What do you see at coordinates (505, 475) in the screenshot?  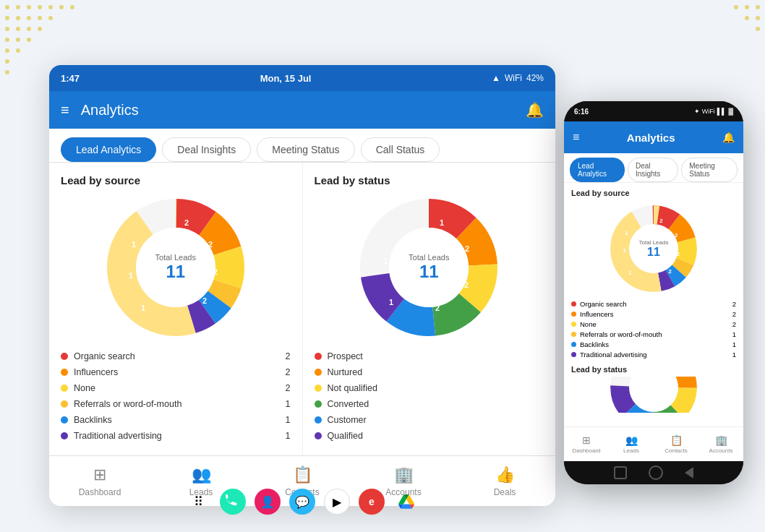 I see `deals-icon: 👍` at bounding box center [505, 475].